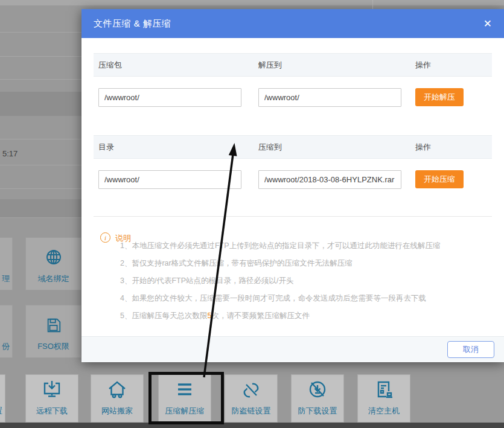 This screenshot has height=428, width=504. Describe the element at coordinates (488, 24) in the screenshot. I see `close-icon: ✕` at that location.